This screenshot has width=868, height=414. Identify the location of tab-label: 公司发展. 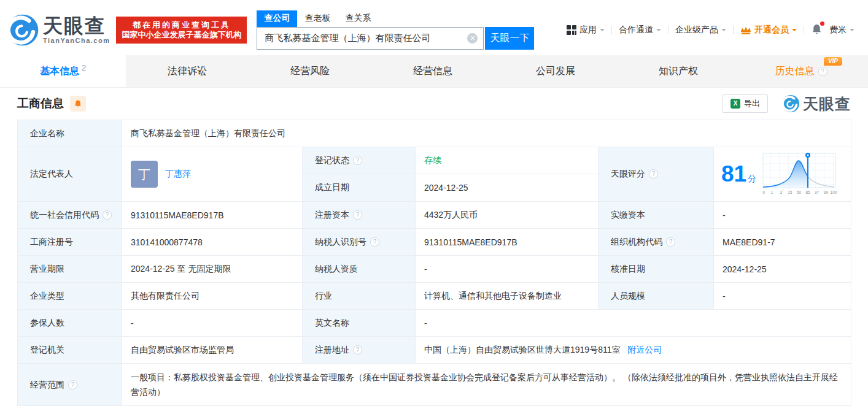
(556, 71).